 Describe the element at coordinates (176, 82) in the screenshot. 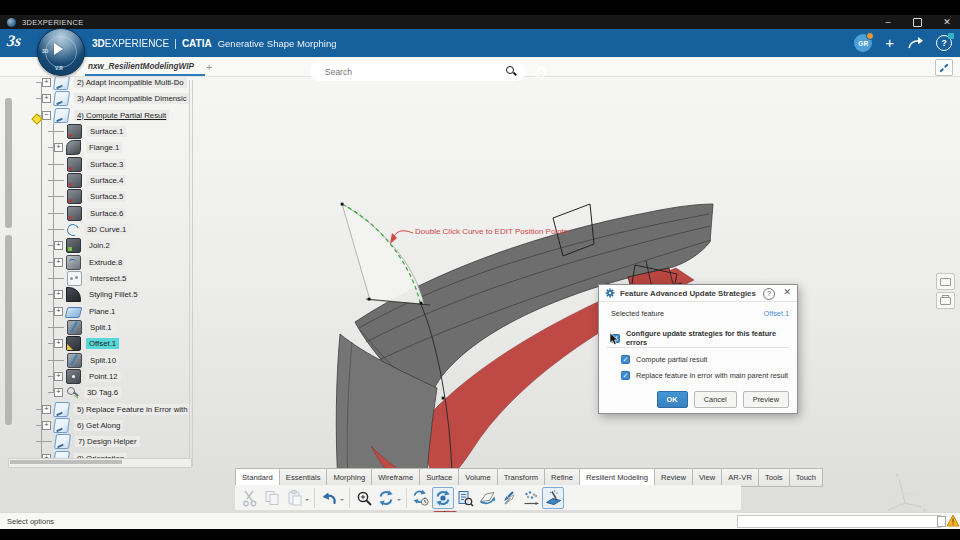

I see `tree-scroll-left-icon: <` at that location.